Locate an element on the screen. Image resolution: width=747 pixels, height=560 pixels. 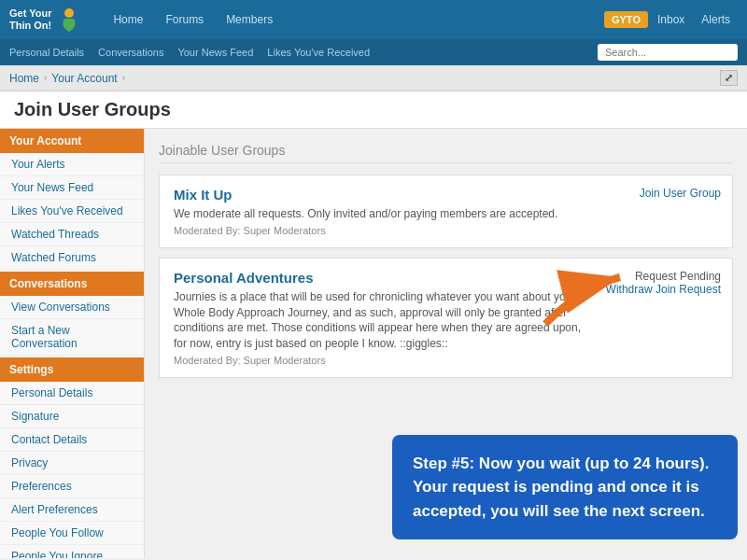
group-mod-personal-adventures: Moderated By: Super Moderators is located at coordinates (446, 360).